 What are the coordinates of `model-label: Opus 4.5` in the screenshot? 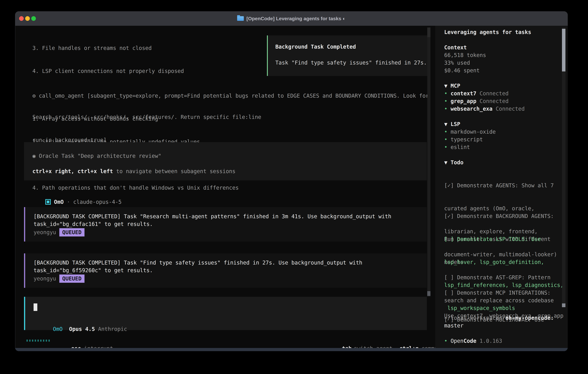 It's located at (82, 329).